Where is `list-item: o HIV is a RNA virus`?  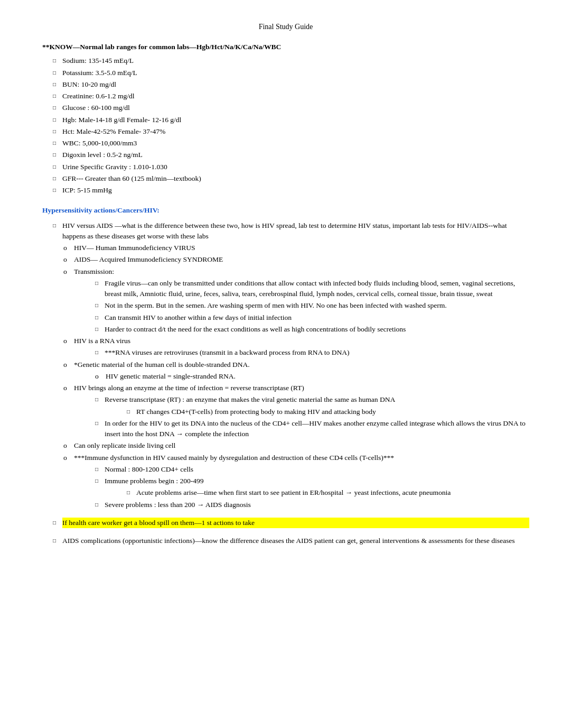 list-item: o HIV is a RNA virus is located at coordinates (296, 341).